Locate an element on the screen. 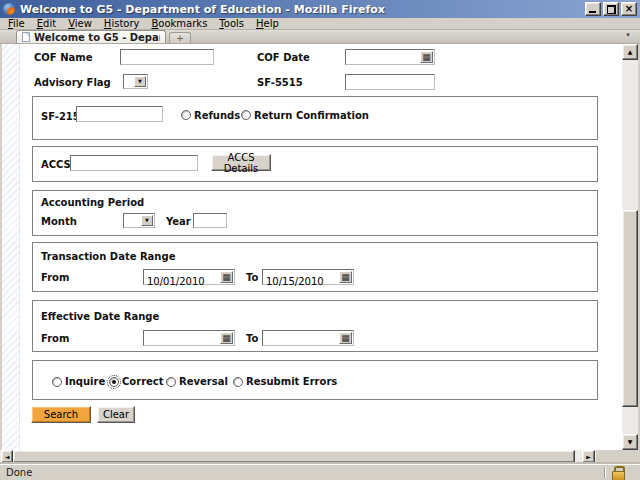 The image size is (640, 480). page-favicon-icon is located at coordinates (26, 37).